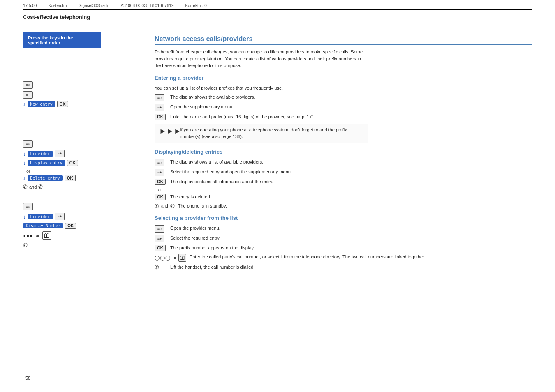  I want to click on entering-intro: You can set up a list of provider prefix…, so click(261, 88).